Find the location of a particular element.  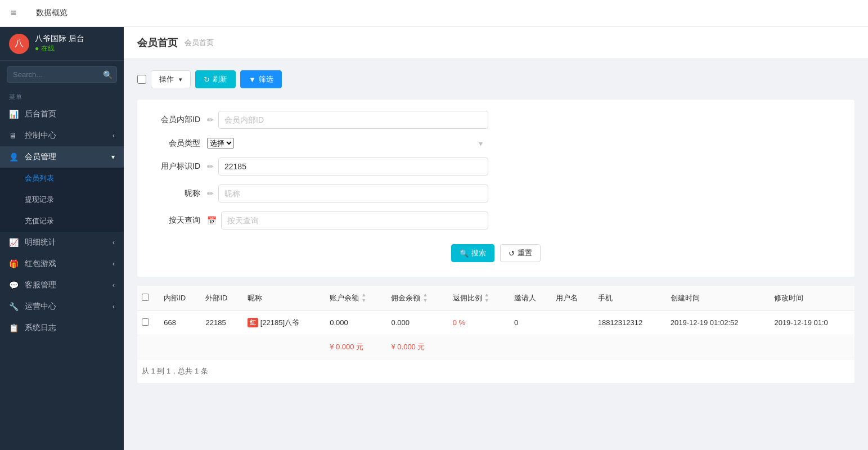

sidebar-item-后台首页: 📊 后台首页 is located at coordinates (62, 114).